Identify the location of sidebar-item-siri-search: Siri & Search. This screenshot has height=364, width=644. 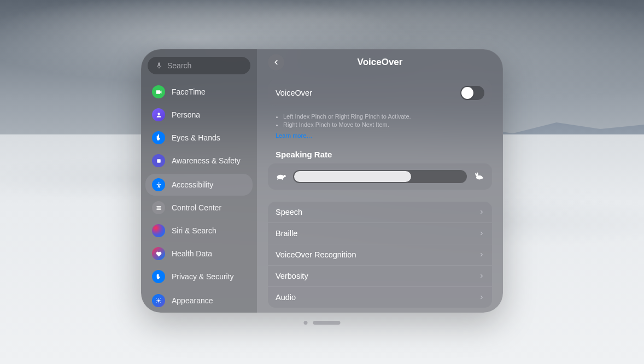
(199, 231).